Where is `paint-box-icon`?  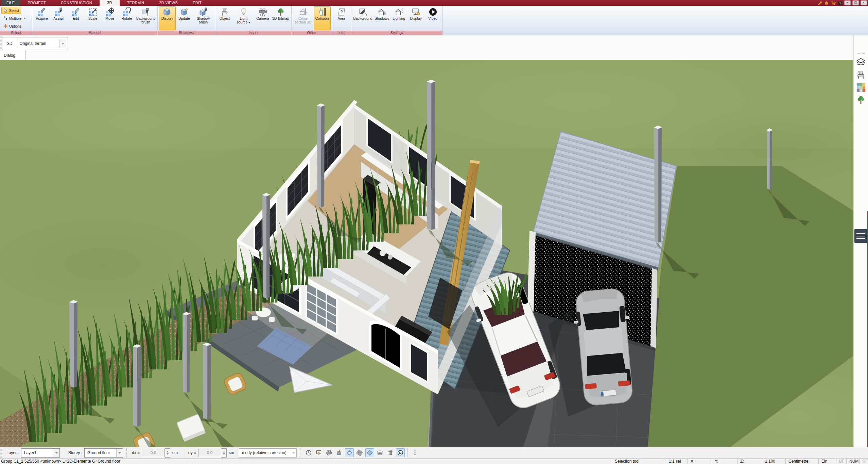 paint-box-icon is located at coordinates (339, 453).